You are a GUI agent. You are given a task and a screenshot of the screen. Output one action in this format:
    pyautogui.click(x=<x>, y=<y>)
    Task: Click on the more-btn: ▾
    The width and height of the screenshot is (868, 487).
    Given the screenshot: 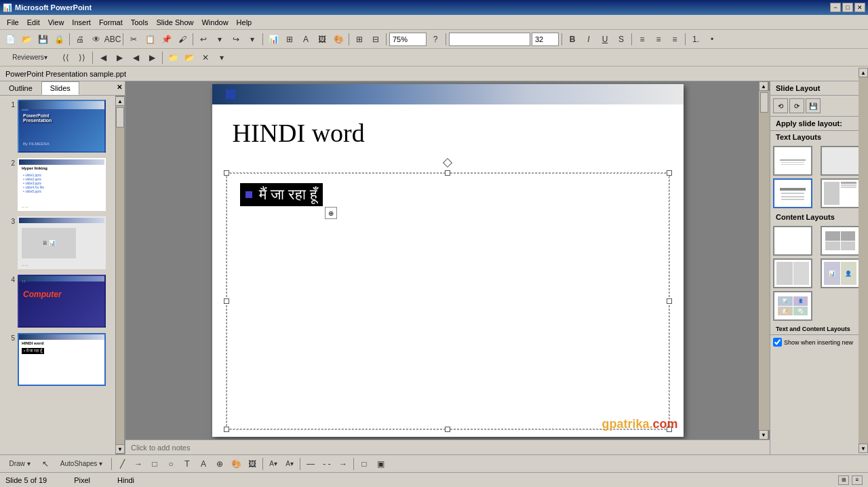 What is the action you would take?
    pyautogui.click(x=222, y=58)
    